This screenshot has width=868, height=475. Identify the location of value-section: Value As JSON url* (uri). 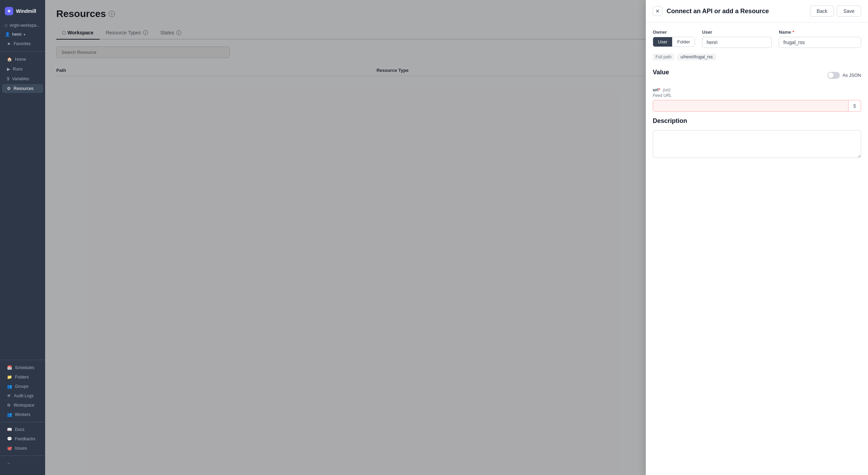
(757, 90).